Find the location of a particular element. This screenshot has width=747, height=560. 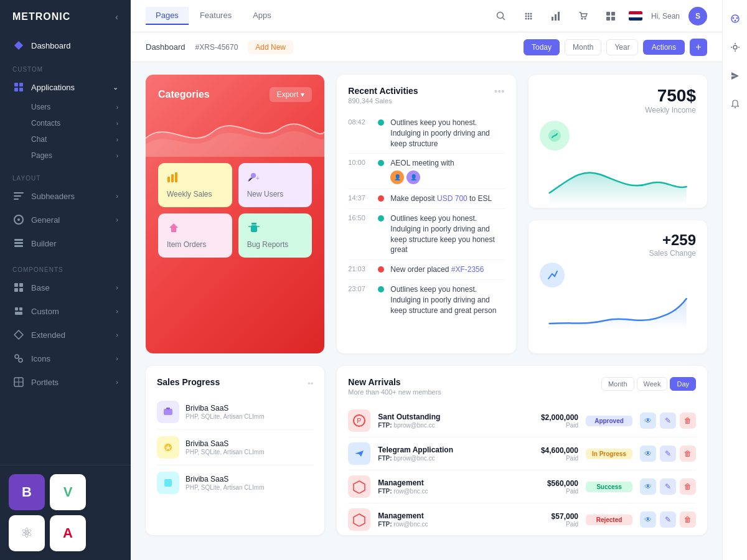

user-avatar: S is located at coordinates (698, 16).